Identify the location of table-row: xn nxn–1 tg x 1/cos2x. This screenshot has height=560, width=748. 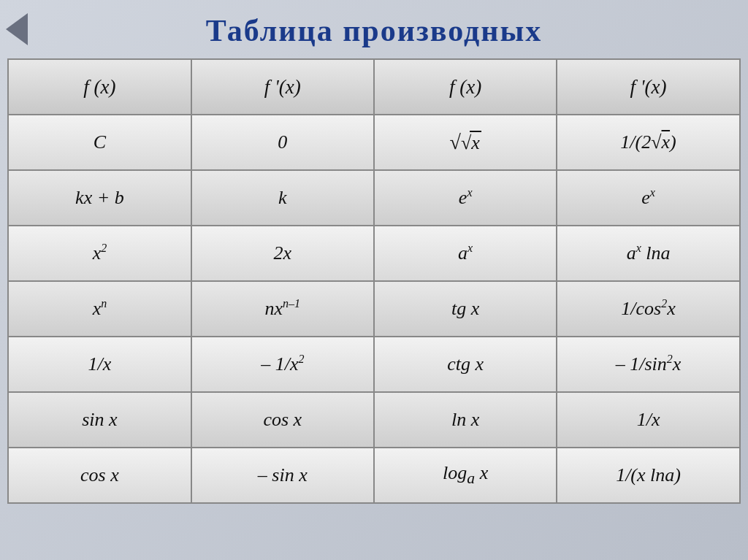
(374, 309).